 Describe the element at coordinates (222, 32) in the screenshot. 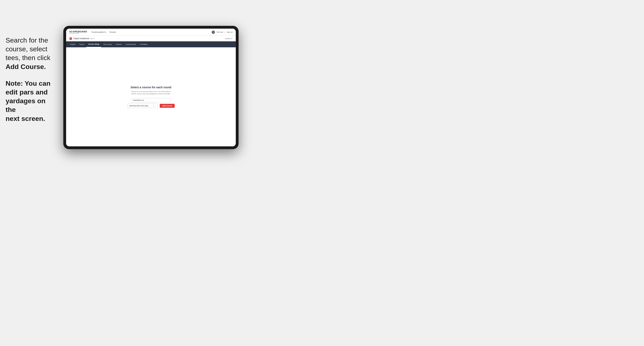

I see `user-area: R Test User | Sign out` at that location.